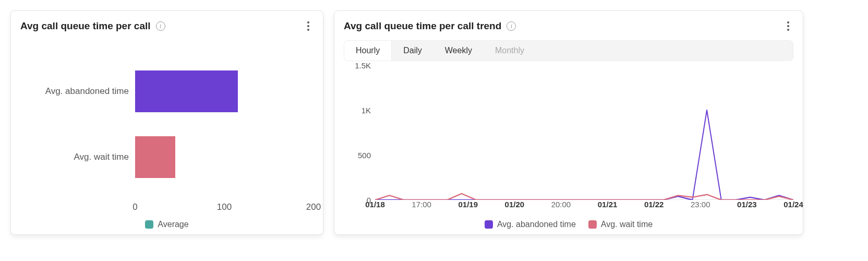  Describe the element at coordinates (584, 207) in the screenshot. I see `line-x-axis: 01/1817:0001/1901/2020:0001/2101/2223:00…` at that location.